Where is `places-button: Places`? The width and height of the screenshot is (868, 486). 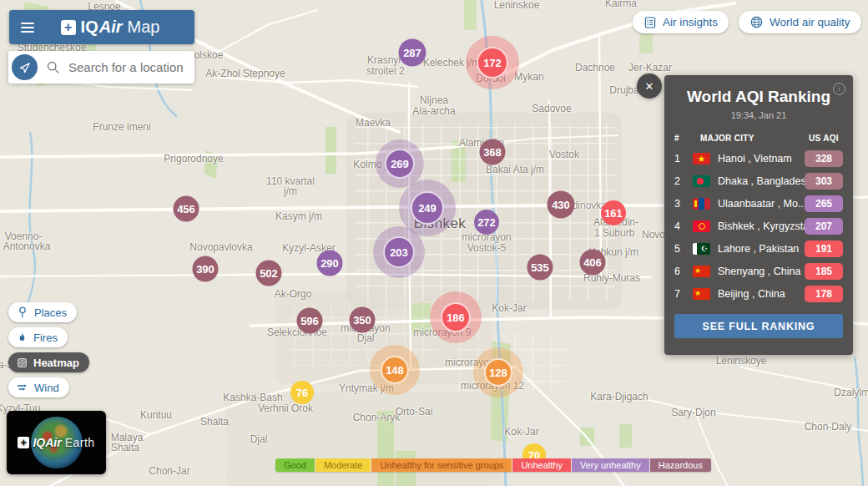 places-button: Places is located at coordinates (43, 312).